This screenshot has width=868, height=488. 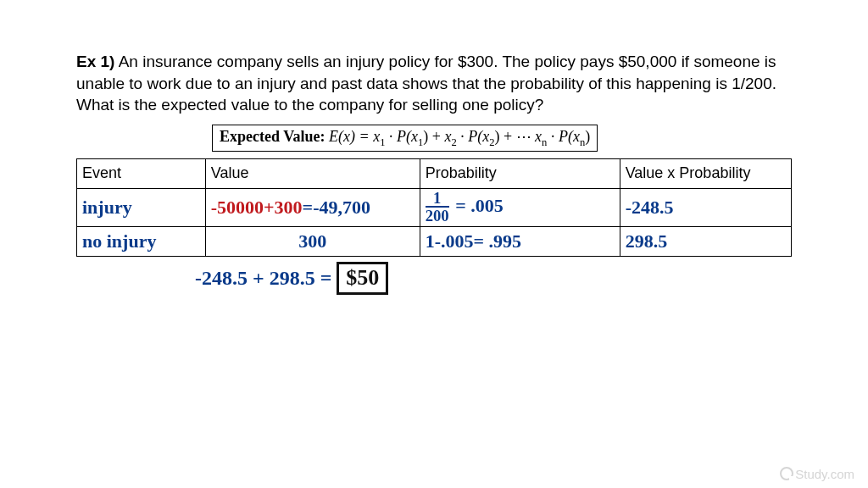 What do you see at coordinates (142, 173) in the screenshot?
I see `col-event: Event` at bounding box center [142, 173].